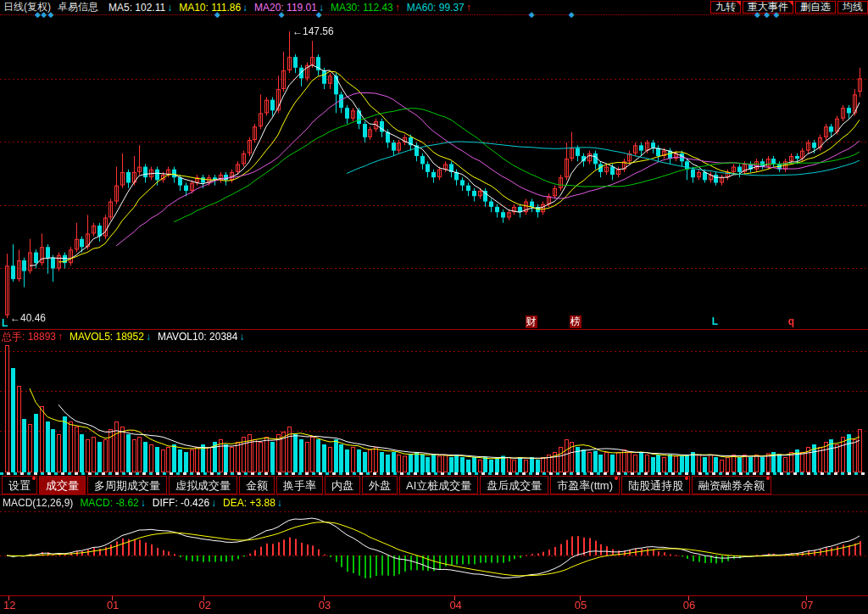 The height and width of the screenshot is (614, 868). I want to click on tab-label: 内盘, so click(342, 486).